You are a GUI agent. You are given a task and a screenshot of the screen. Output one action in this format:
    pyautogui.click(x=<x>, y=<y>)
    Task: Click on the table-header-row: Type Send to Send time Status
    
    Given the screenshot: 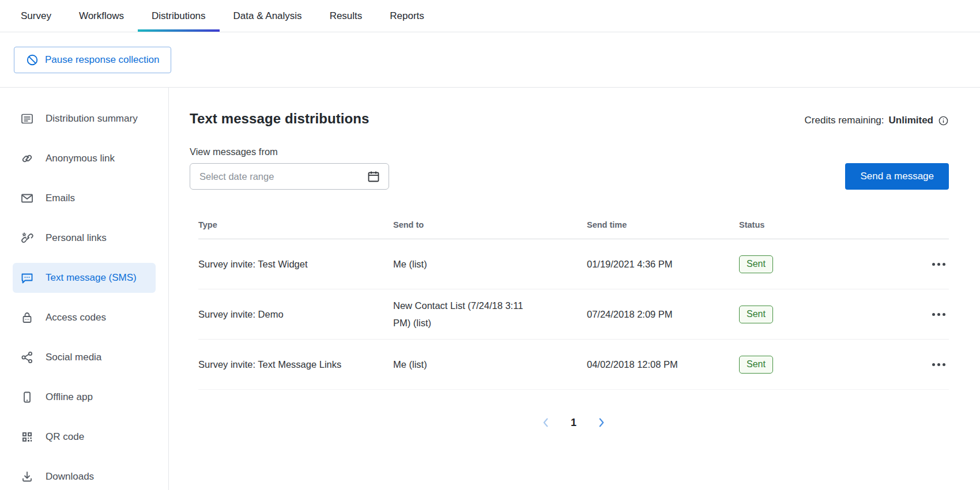 What is the action you would take?
    pyautogui.click(x=574, y=225)
    